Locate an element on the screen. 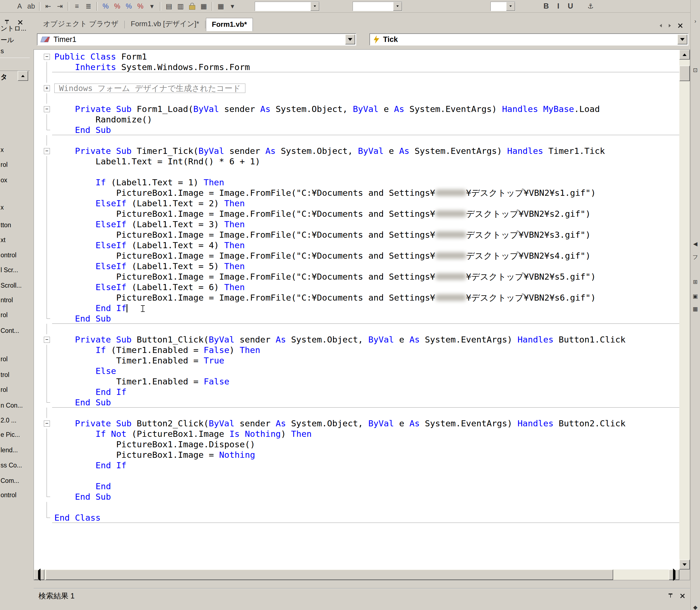 This screenshot has width=700, height=610. code-line: −Private Sub Button1_Click(ByVal sender … is located at coordinates (357, 340).